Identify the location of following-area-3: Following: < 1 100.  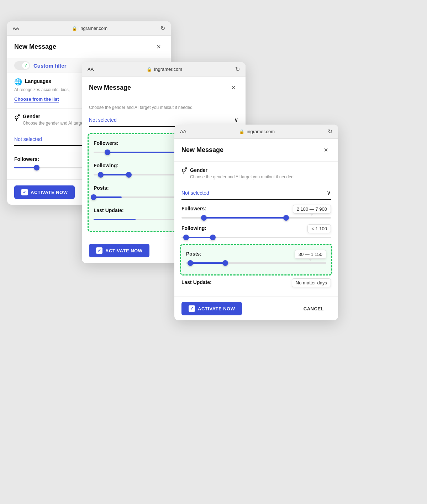
(256, 231).